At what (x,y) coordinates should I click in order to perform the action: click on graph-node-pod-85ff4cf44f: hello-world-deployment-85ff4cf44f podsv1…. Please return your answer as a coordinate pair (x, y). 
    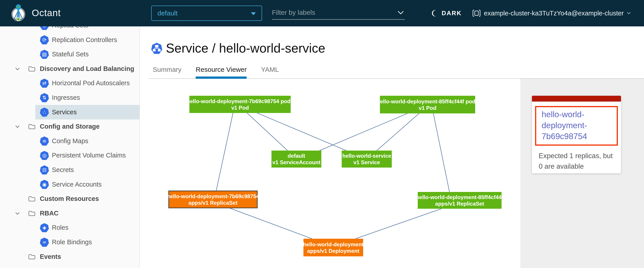
    Looking at the image, I should click on (428, 104).